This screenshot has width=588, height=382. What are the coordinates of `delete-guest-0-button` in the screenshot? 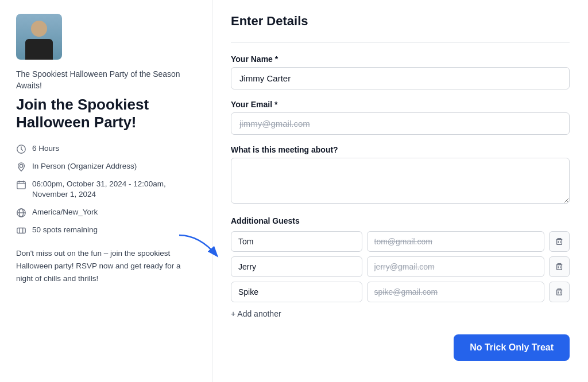 It's located at (559, 241).